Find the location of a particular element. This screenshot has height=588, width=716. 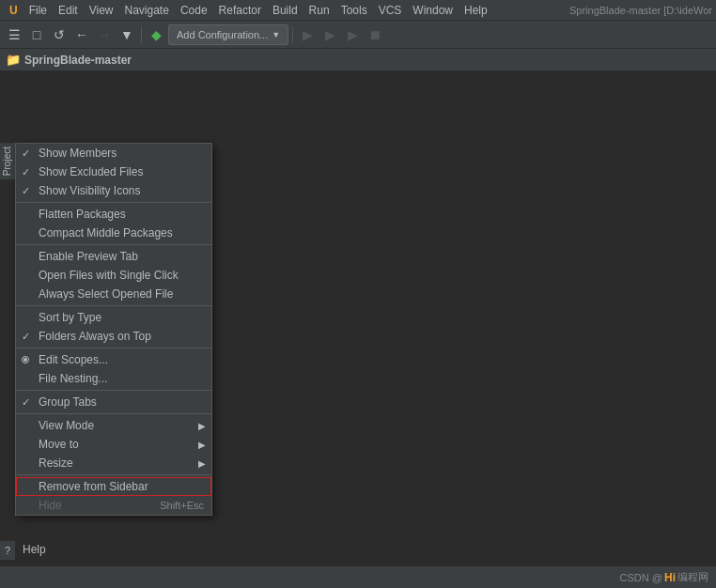

stop-icon: ⏹ is located at coordinates (375, 35).